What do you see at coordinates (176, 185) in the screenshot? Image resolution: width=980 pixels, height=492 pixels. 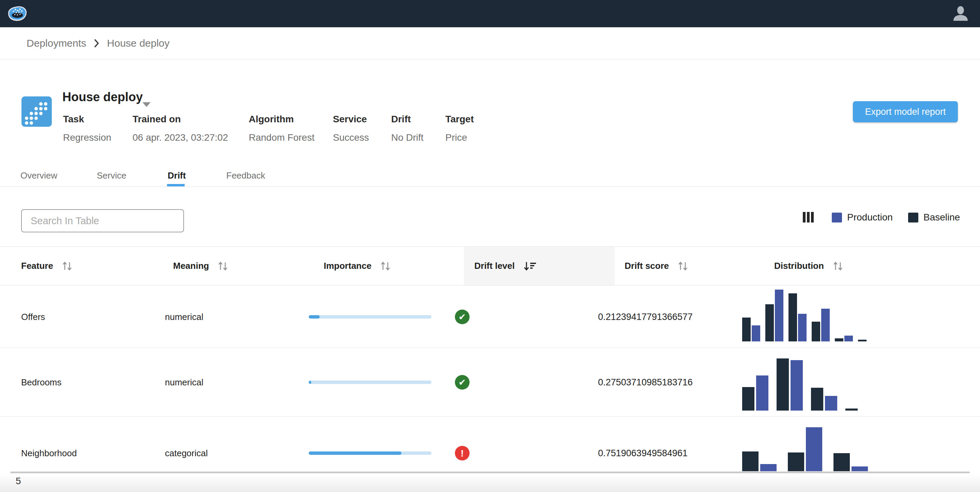 I see `active-tab-indicator` at bounding box center [176, 185].